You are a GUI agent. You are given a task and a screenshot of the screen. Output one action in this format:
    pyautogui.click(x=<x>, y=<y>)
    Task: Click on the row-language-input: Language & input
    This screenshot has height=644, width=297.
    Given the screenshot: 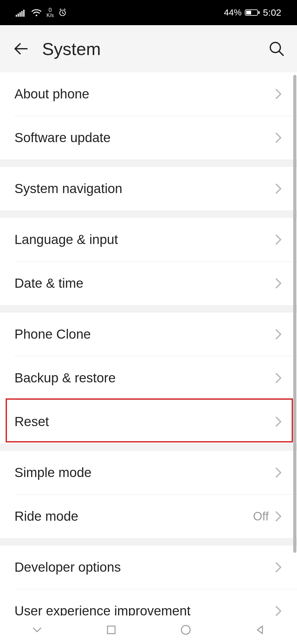 What is the action you would take?
    pyautogui.click(x=148, y=240)
    